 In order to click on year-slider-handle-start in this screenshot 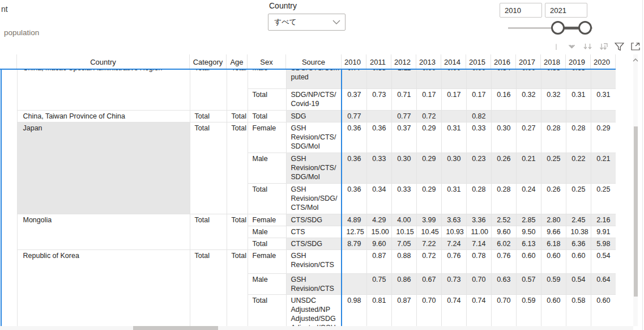, I will do `click(558, 28)`.